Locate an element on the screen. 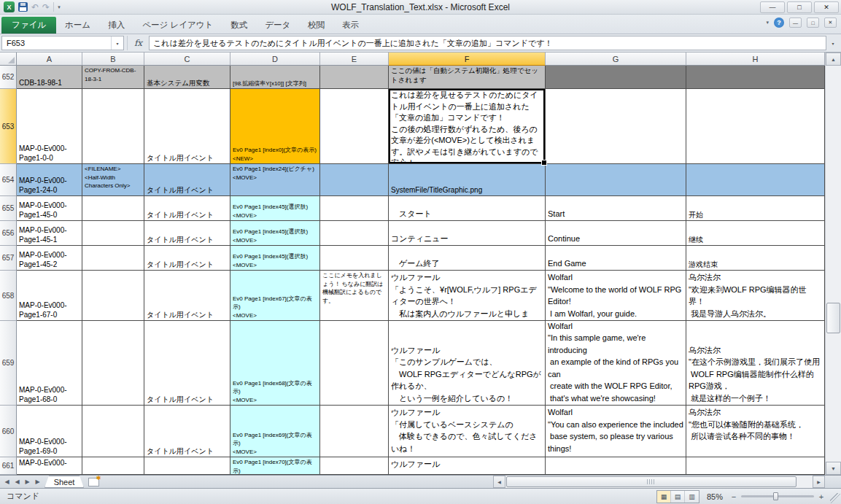 The height and width of the screenshot is (504, 841). cell-C654: タイトル用イベント is located at coordinates (187, 180).